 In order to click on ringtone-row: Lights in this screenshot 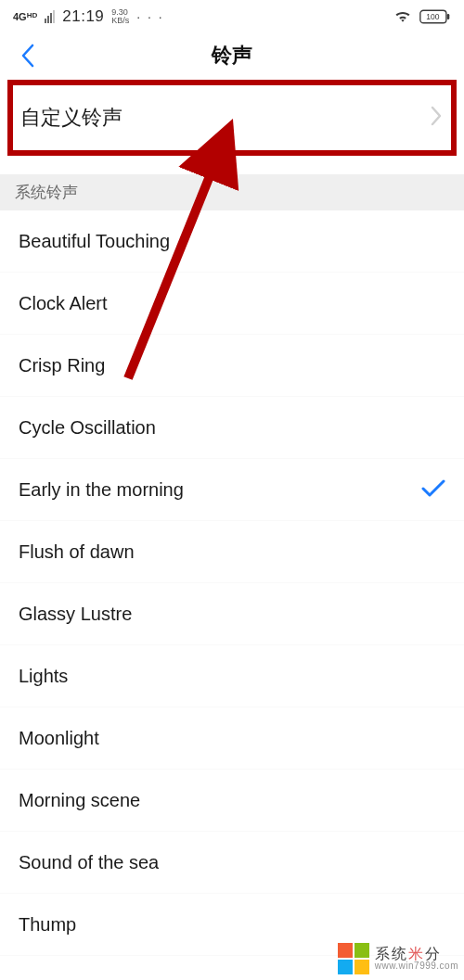, I will do `click(232, 677)`.